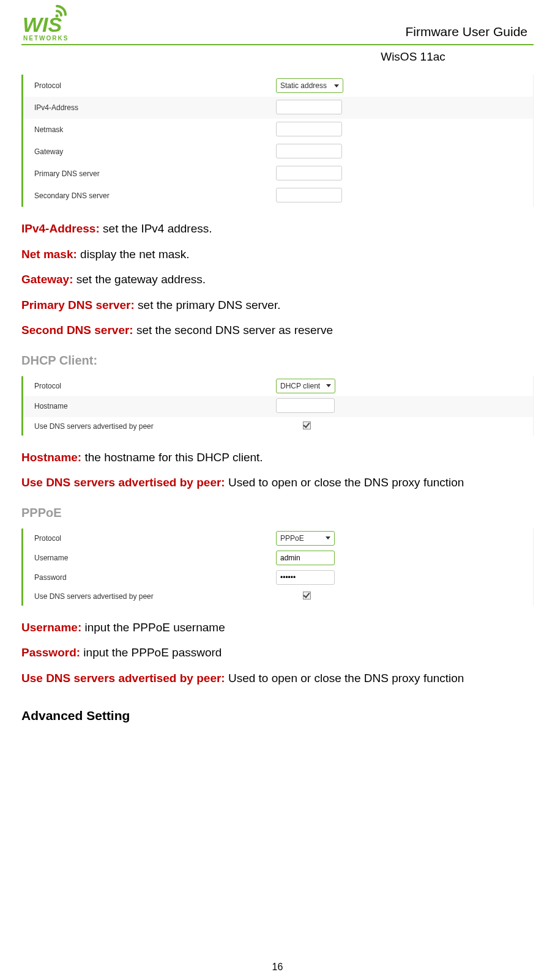 This screenshot has width=555, height=980. What do you see at coordinates (155, 174) in the screenshot?
I see `label-pdns: Primary DNS server` at bounding box center [155, 174].